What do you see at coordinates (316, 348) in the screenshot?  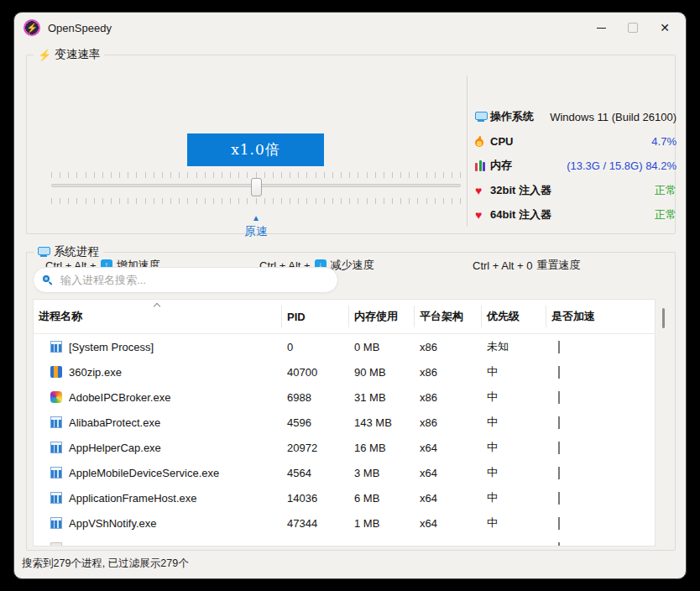 I see `process-pid: 0` at bounding box center [316, 348].